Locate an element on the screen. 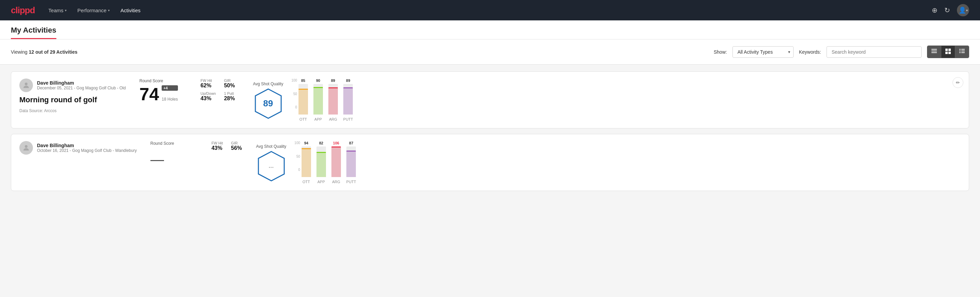 The image size is (980, 297). mini-stats: FW Hit 43% GIR 56% is located at coordinates (227, 146).